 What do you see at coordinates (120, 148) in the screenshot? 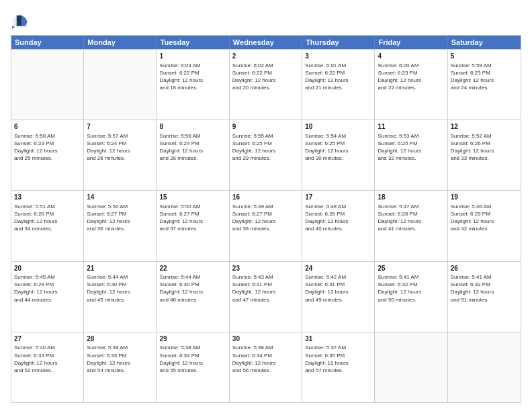
I see `cell-text: Sunrise: 5:57 AMSunset: 6:24 PMDaylight:…` at bounding box center [120, 148].